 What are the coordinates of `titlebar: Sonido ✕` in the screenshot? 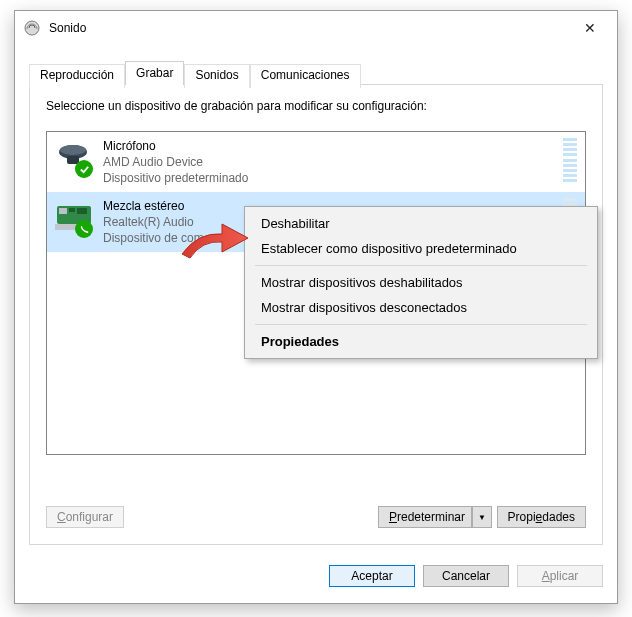 It's located at (316, 28).